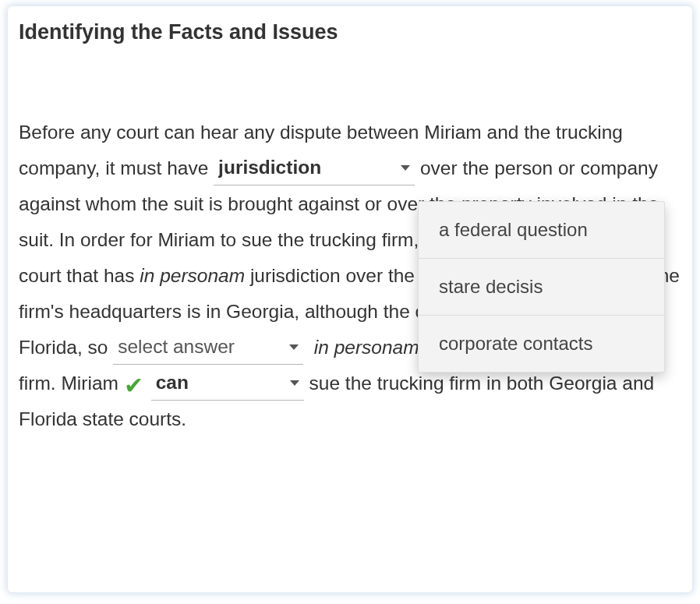 The image size is (700, 604). I want to click on select-can-wrapper: ✔ can, so click(214, 385).